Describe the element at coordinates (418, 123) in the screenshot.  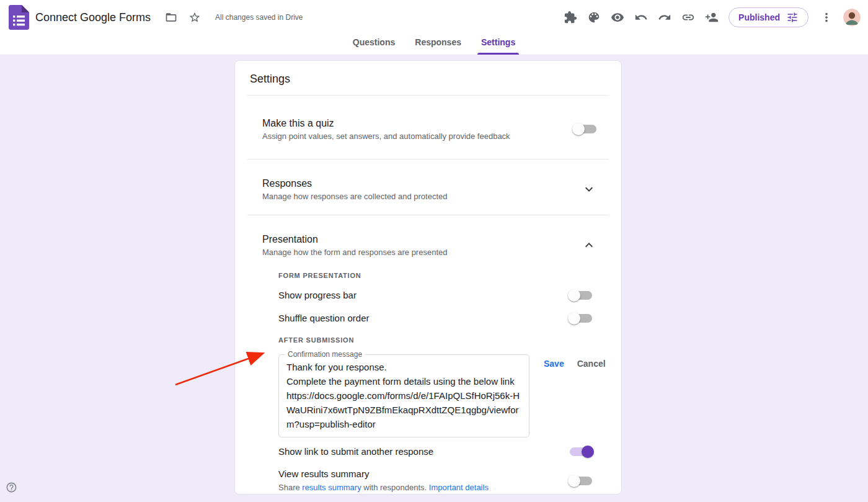
I see `make-quiz-title: Make this a quiz` at that location.